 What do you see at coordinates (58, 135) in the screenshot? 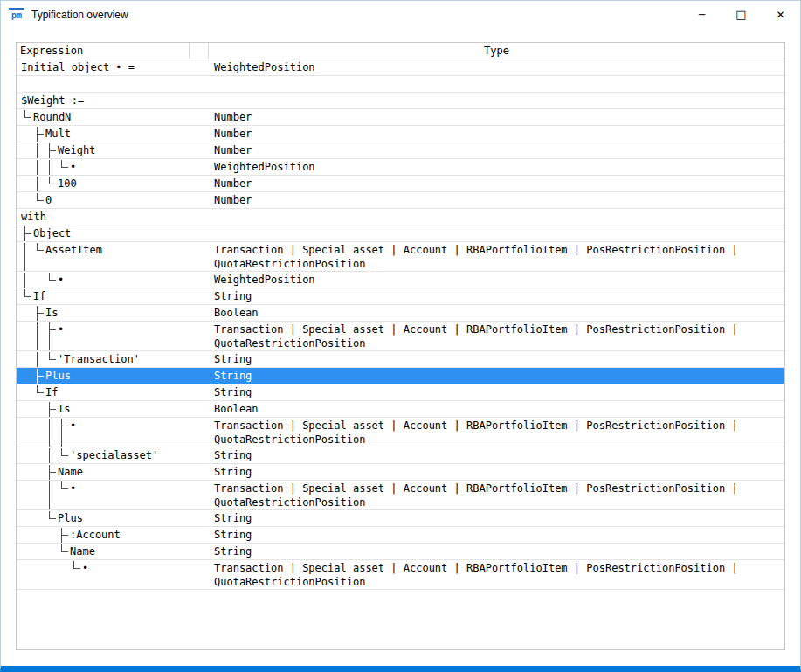
I see `expression-label: Mult` at bounding box center [58, 135].